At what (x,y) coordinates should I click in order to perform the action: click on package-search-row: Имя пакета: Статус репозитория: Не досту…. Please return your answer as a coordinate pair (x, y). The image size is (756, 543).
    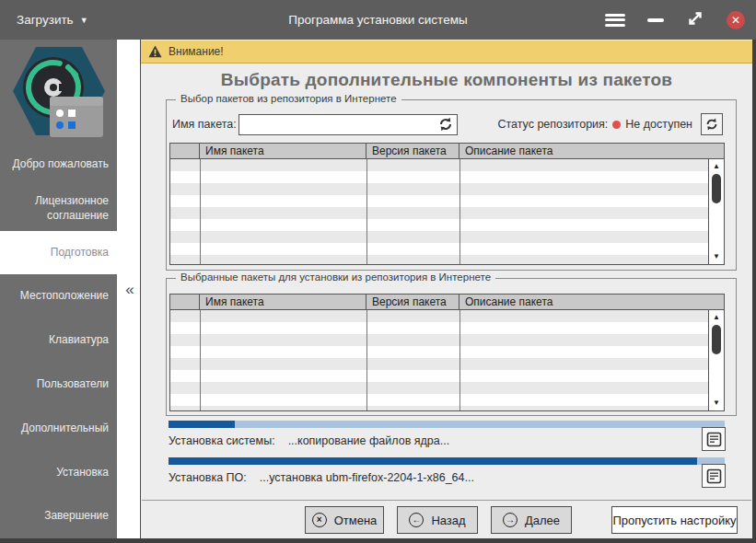
    Looking at the image, I should click on (448, 124).